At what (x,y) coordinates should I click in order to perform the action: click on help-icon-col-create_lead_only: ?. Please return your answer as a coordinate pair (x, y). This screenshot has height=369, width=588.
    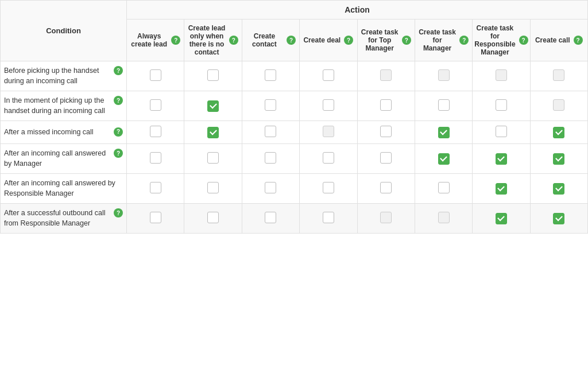
    Looking at the image, I should click on (234, 40).